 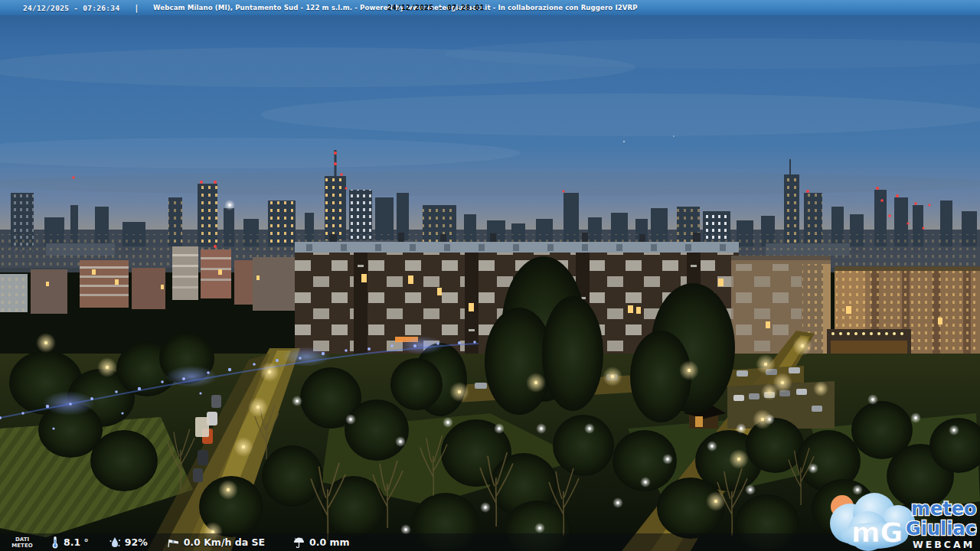 I want to click on humidity-reading: 92%, so click(x=129, y=542).